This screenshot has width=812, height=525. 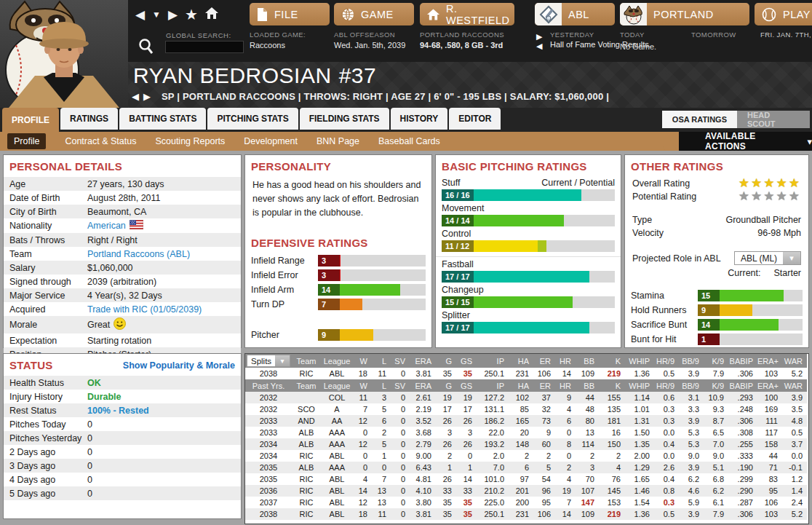 I want to click on subtab-bnn-page: BNN Page, so click(x=338, y=141).